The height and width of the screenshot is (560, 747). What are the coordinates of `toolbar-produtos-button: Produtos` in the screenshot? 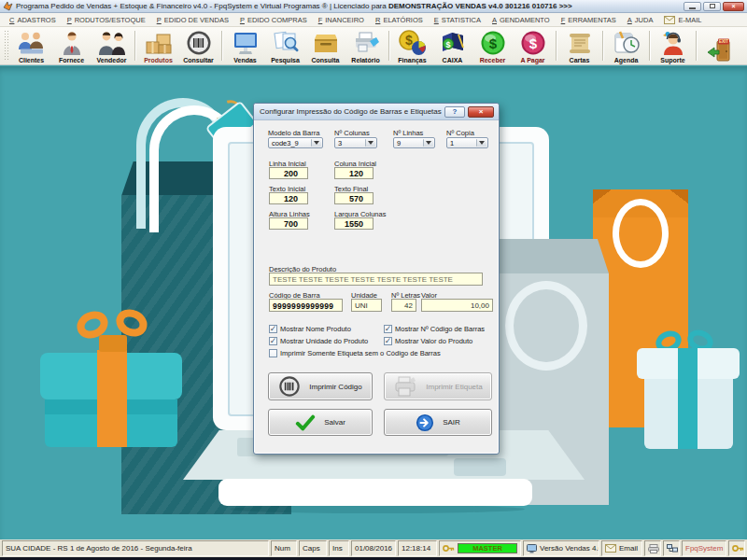 It's located at (159, 46).